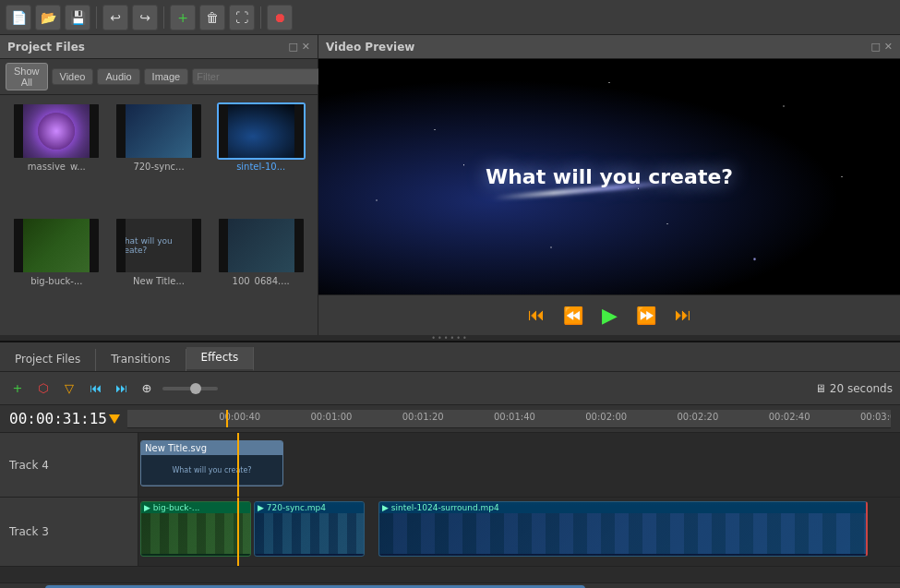  What do you see at coordinates (69, 532) in the screenshot?
I see `track-3-label: Track 3` at bounding box center [69, 532].